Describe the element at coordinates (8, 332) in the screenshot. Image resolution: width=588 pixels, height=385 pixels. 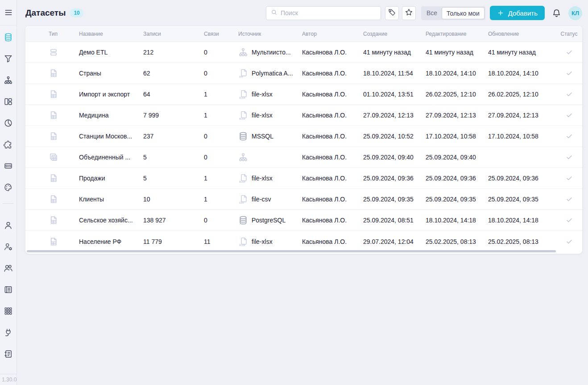
I see `sidebar-item-connections` at that location.